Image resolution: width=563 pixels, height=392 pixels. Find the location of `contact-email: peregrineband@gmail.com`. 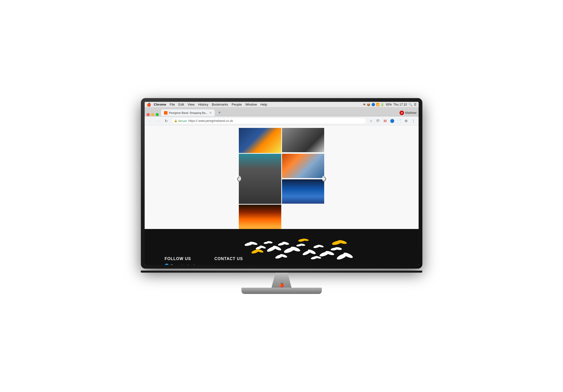

contact-email: peregrineband@gmail.com is located at coordinates (233, 264).